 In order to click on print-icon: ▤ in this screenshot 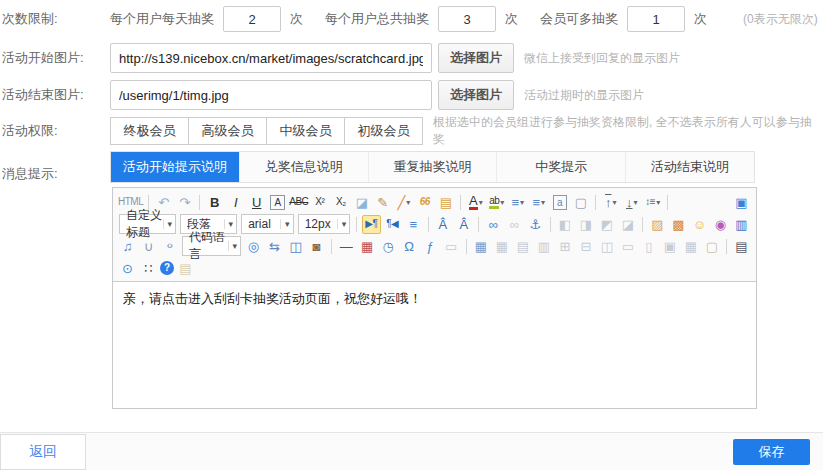, I will do `click(742, 246)`.